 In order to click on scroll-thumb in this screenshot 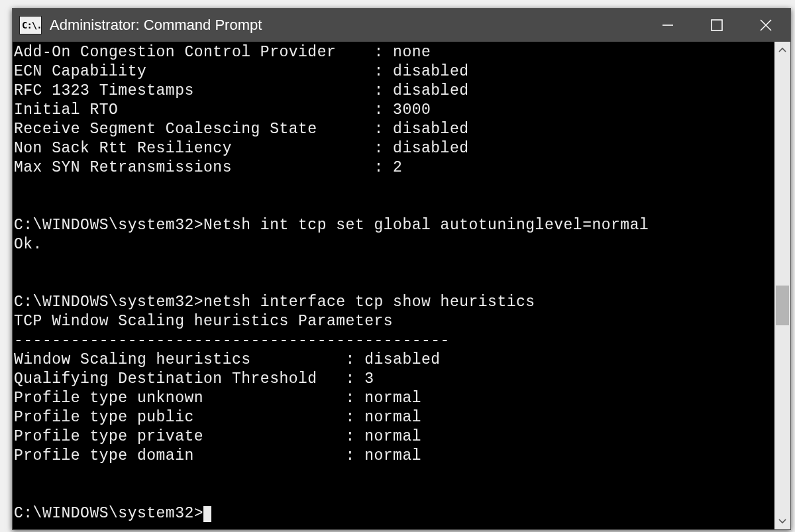, I will do `click(782, 305)`.